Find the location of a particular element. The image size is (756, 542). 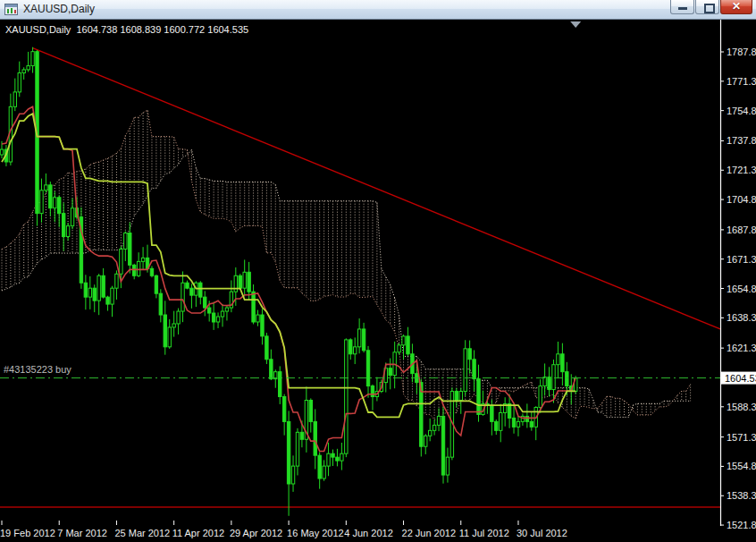

minimize-icon is located at coordinates (683, 9).